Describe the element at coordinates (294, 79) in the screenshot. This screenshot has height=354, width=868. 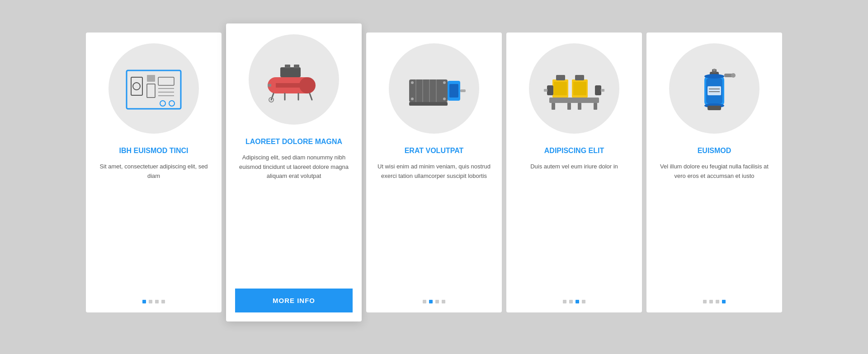
I see `air-compressor-icon` at that location.